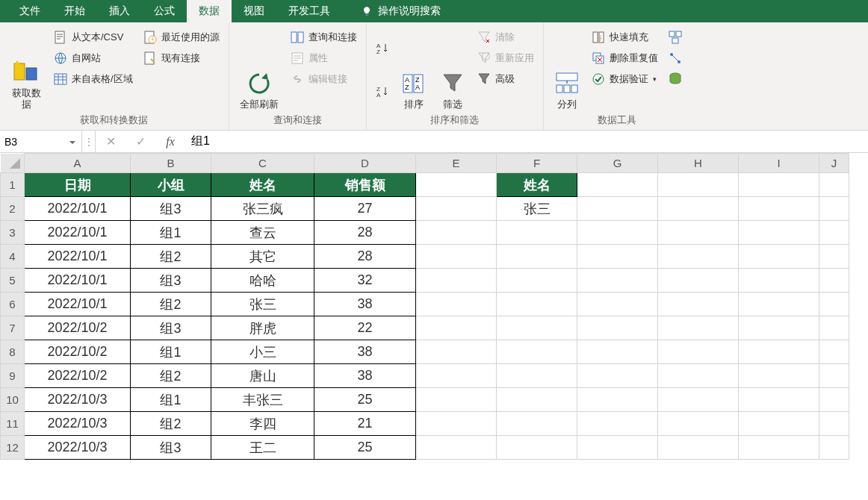 Image resolution: width=868 pixels, height=500 pixels. What do you see at coordinates (78, 185) in the screenshot?
I see `cell-A1: 日期` at bounding box center [78, 185].